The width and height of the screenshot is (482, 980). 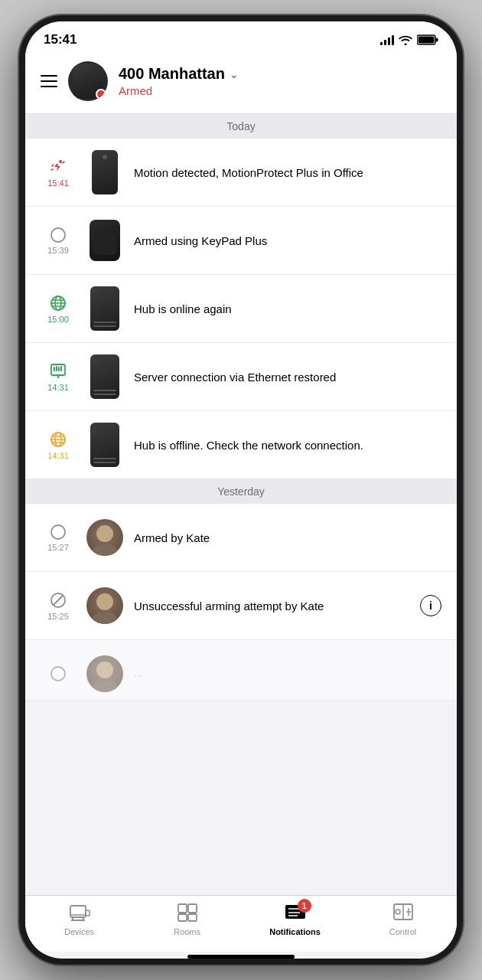 What do you see at coordinates (272, 606) in the screenshot?
I see `notif-text-7: Unsuccessful arming attempt by Kate` at bounding box center [272, 606].